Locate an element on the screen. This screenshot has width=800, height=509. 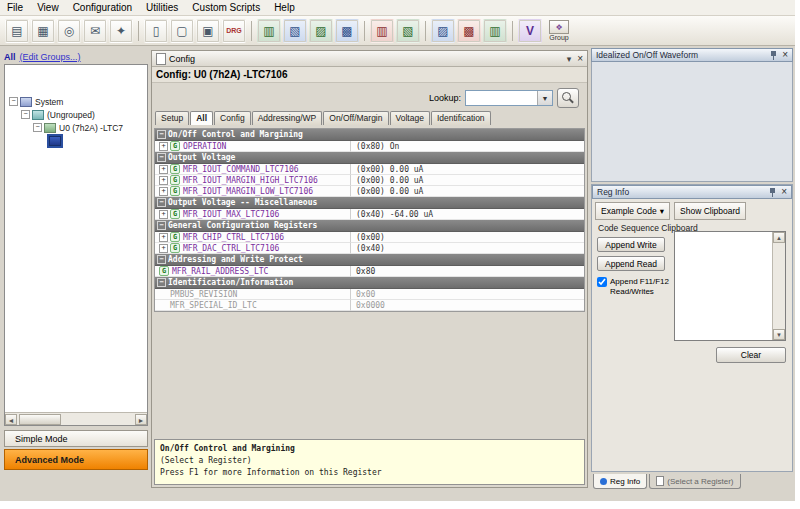
group-selector: ❖ Group is located at coordinates (559, 30).